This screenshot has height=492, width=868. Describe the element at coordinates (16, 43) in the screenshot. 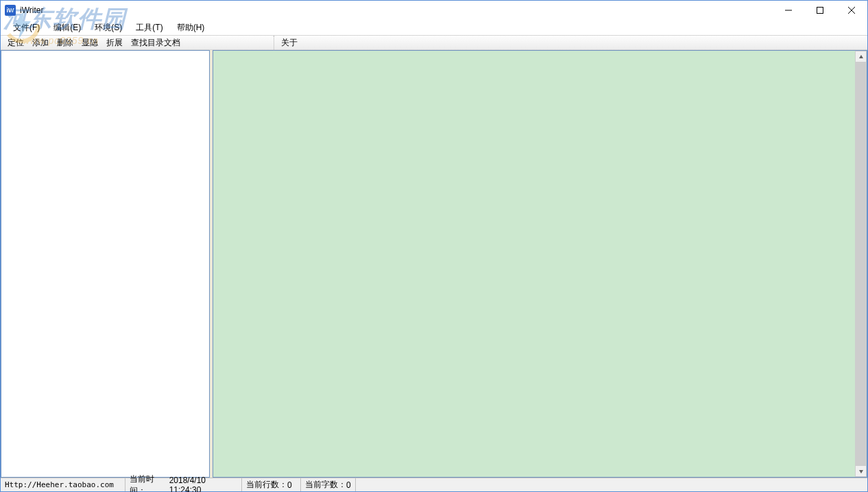

I see `tb-locate: 定位` at that location.